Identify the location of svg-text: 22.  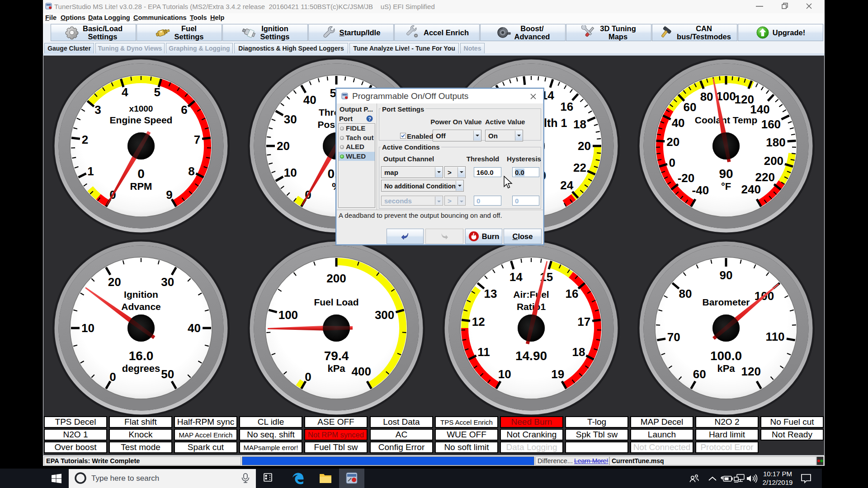
(580, 168).